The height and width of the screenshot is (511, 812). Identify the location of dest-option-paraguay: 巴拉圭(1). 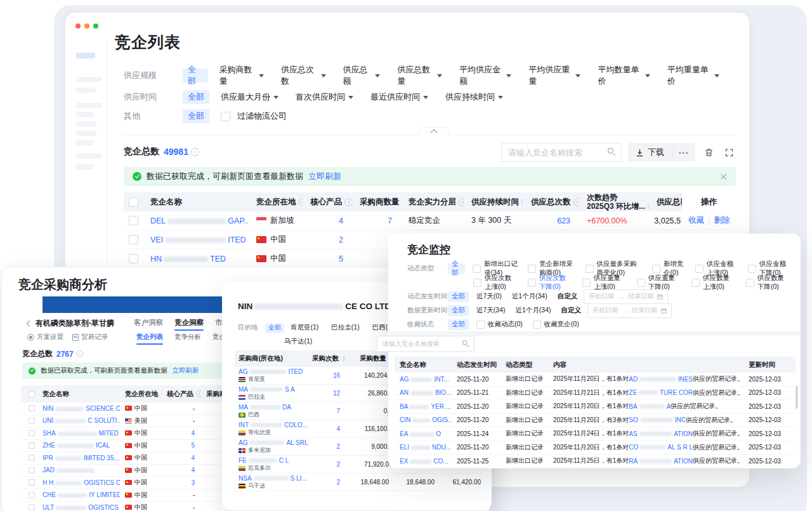
(345, 328).